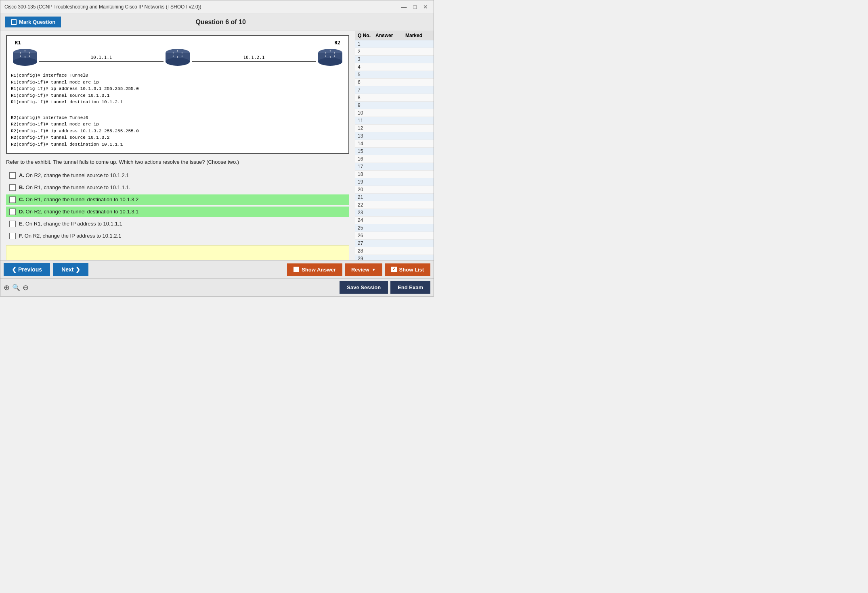 The height and width of the screenshot is (593, 868). What do you see at coordinates (13, 175) in the screenshot?
I see `option-a-checkbox` at bounding box center [13, 175].